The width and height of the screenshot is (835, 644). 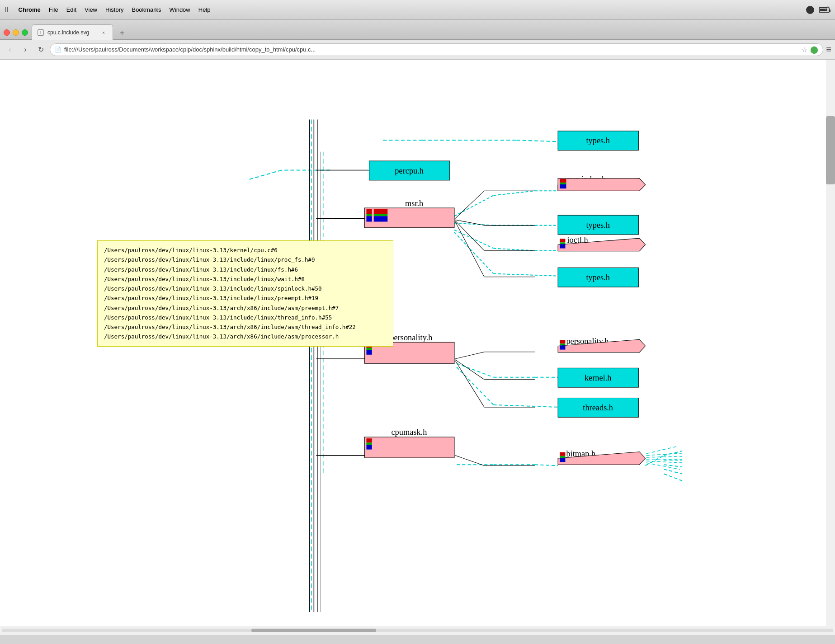 What do you see at coordinates (204, 10) in the screenshot?
I see `menubar-help: Help` at bounding box center [204, 10].